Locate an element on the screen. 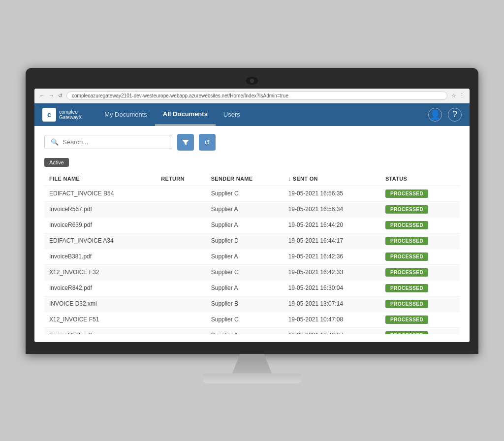 Image resolution: width=504 pixels, height=441 pixels. browser-icons: ☆ ⋮ is located at coordinates (458, 95).